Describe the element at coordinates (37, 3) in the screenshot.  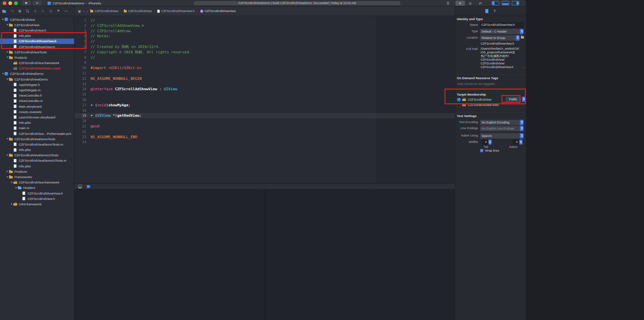
I see `stop-button: ■` at that location.